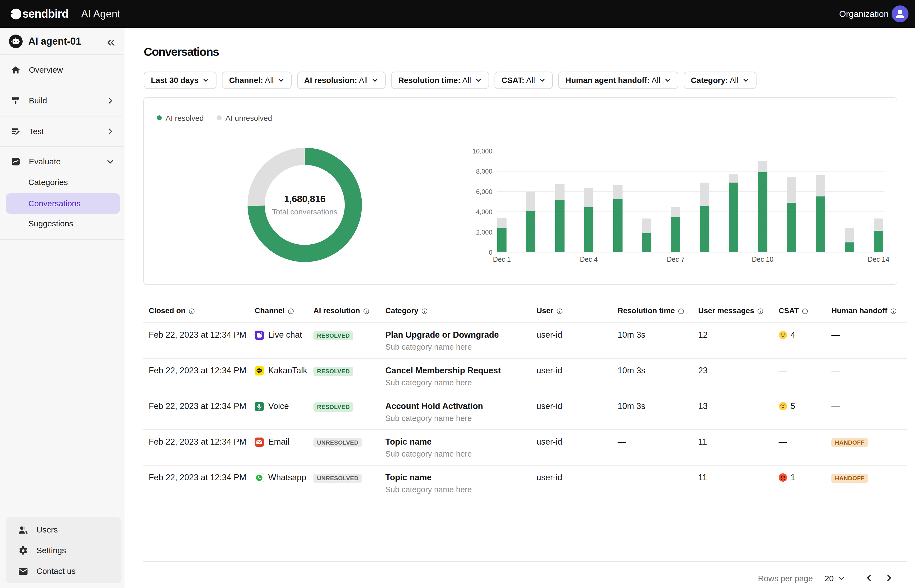 The height and width of the screenshot is (588, 915). I want to click on svg-text: 2,000, so click(484, 232).